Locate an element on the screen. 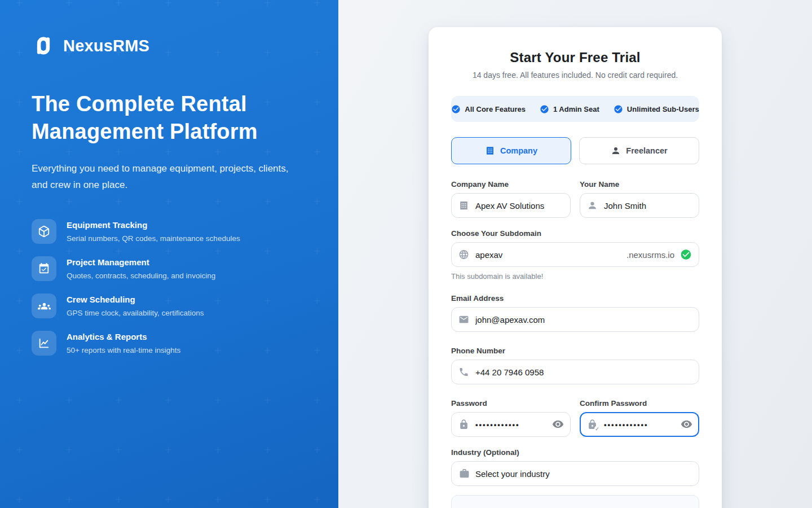 The width and height of the screenshot is (812, 508). email-label: Email Address is located at coordinates (575, 298).